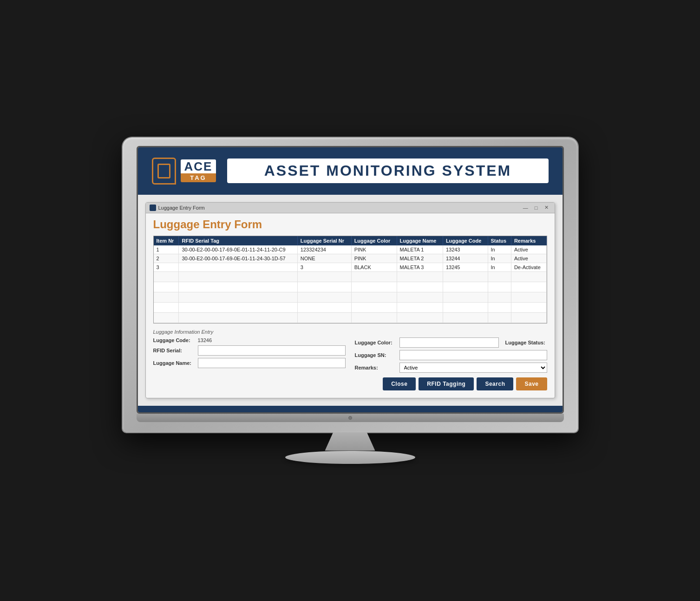  I want to click on screen-footer, so click(350, 409).